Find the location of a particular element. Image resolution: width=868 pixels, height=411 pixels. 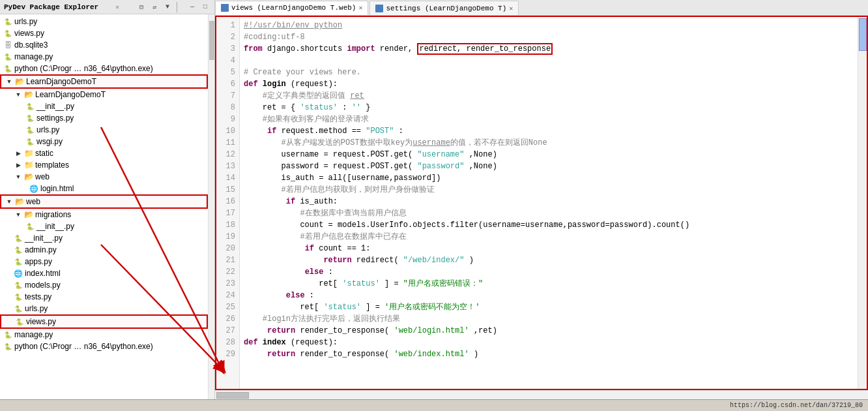

tree-item-init-migrations: 🐍 __init__.py is located at coordinates (104, 226).